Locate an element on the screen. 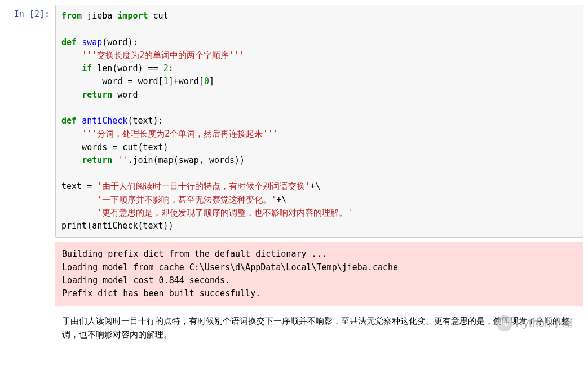 The height and width of the screenshot is (369, 588). input-prompt: In [2]: is located at coordinates (30, 12).